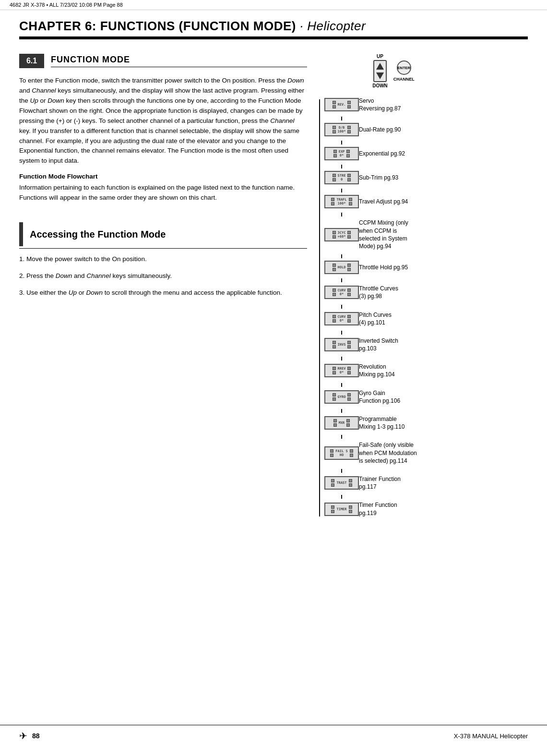 This screenshot has height=756, width=547. I want to click on flow-item-label: Pitch Curves (4) pg.101, so click(375, 319).